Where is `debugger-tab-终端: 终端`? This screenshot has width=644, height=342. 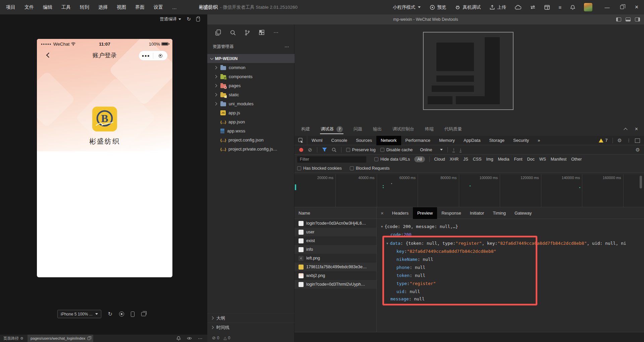 debugger-tab-终端: 终端 is located at coordinates (429, 129).